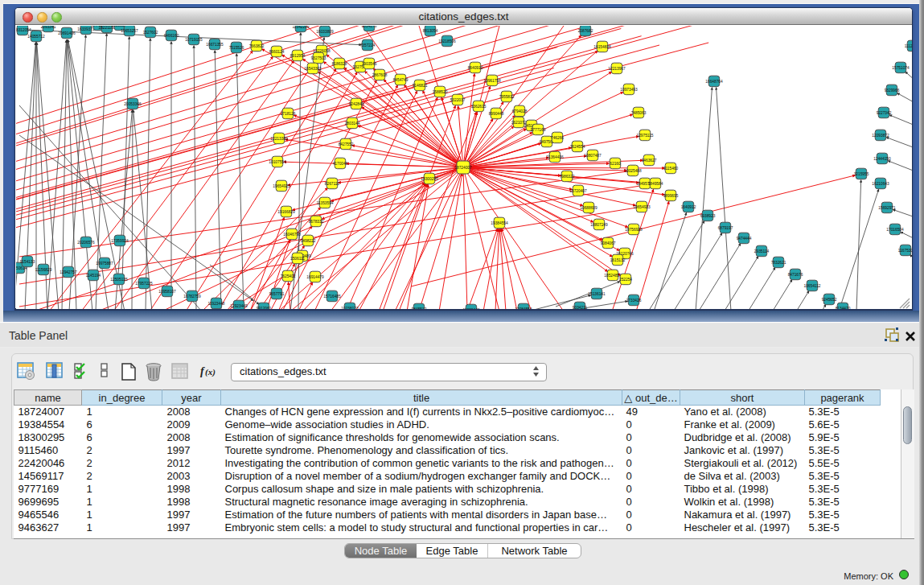 This screenshot has width=924, height=585. Describe the element at coordinates (119, 280) in the screenshot. I see `svg-text: 12505135` at that location.